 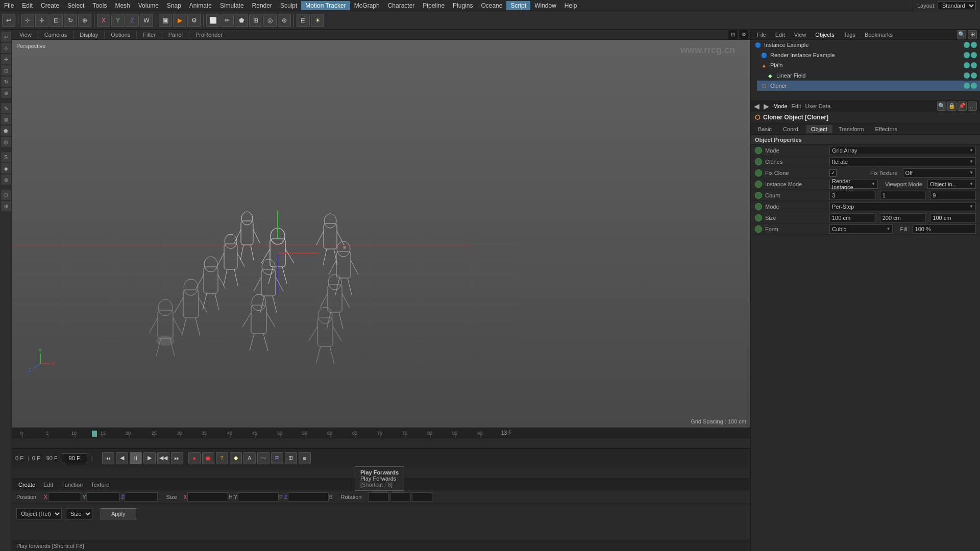 What do you see at coordinates (819, 129) in the screenshot?
I see `props-tab-object: Object` at bounding box center [819, 129].